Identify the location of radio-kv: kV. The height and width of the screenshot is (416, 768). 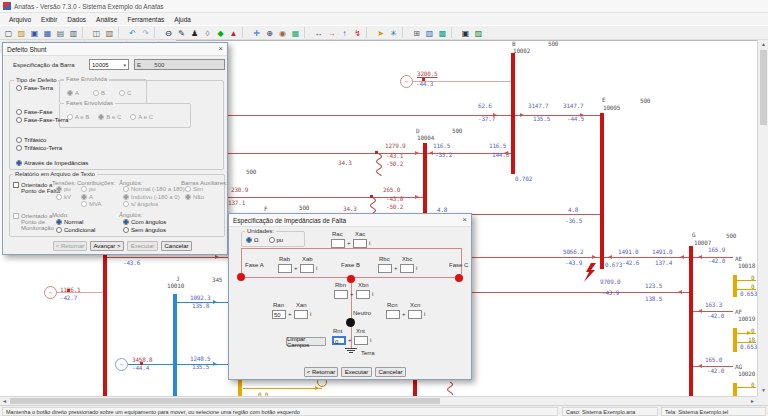
(64, 197).